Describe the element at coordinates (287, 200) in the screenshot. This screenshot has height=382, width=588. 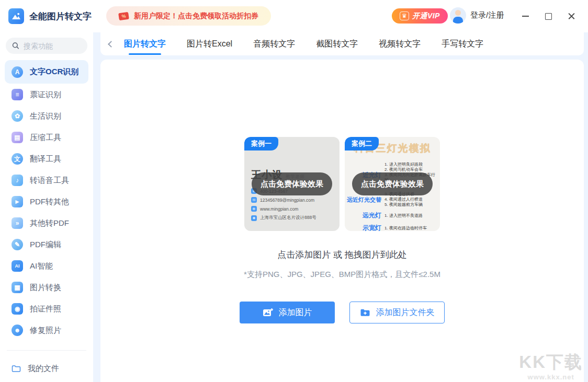
I see `contact-text: 123456789@mingpian.com` at that location.